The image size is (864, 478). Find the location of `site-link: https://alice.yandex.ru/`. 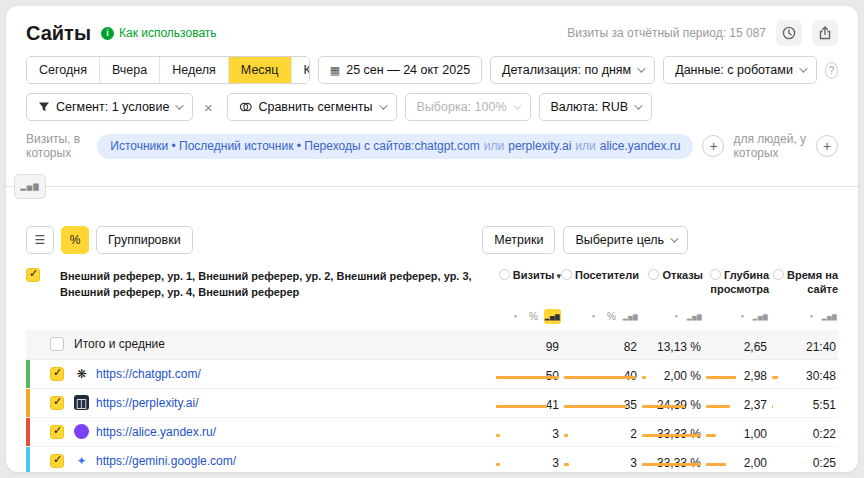

site-link: https://alice.yandex.ru/ is located at coordinates (156, 432).